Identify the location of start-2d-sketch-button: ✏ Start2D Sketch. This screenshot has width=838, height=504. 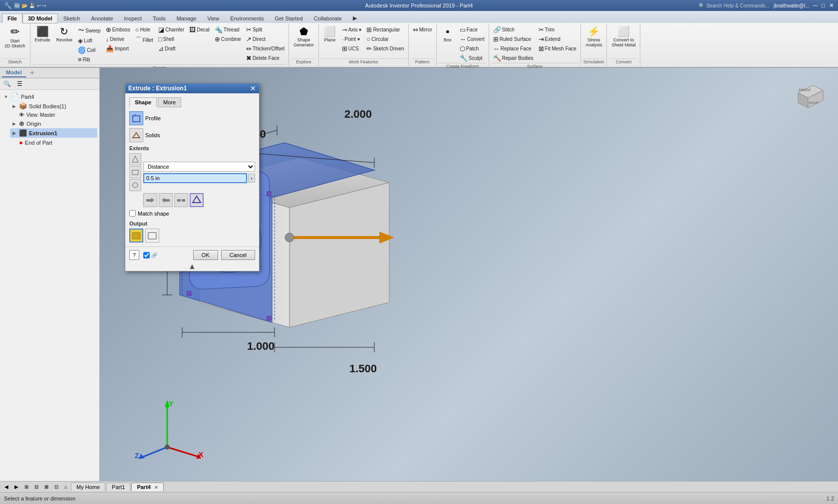
(15, 37).